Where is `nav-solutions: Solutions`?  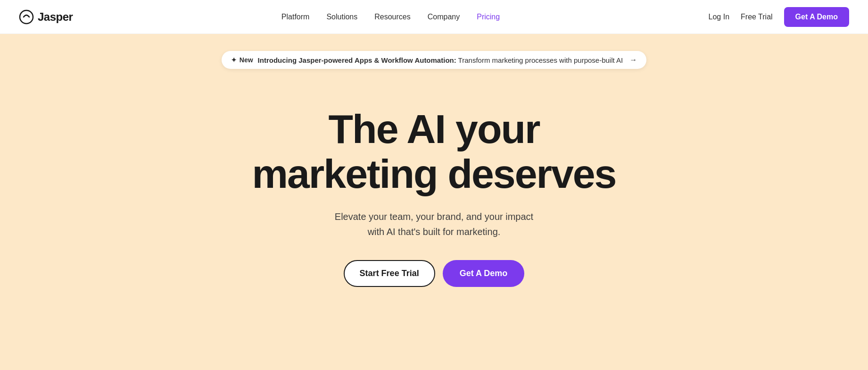 nav-solutions: Solutions is located at coordinates (342, 17).